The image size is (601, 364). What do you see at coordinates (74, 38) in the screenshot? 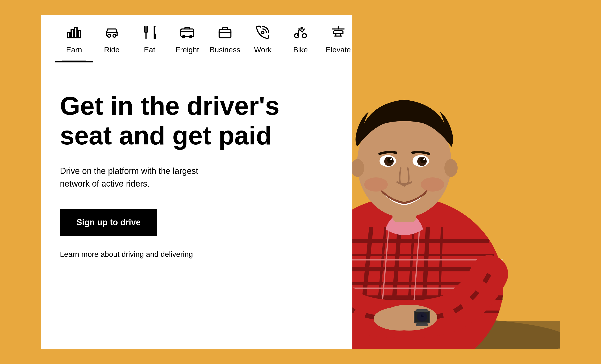
I see `nav-item-earn: Earn` at bounding box center [74, 38].